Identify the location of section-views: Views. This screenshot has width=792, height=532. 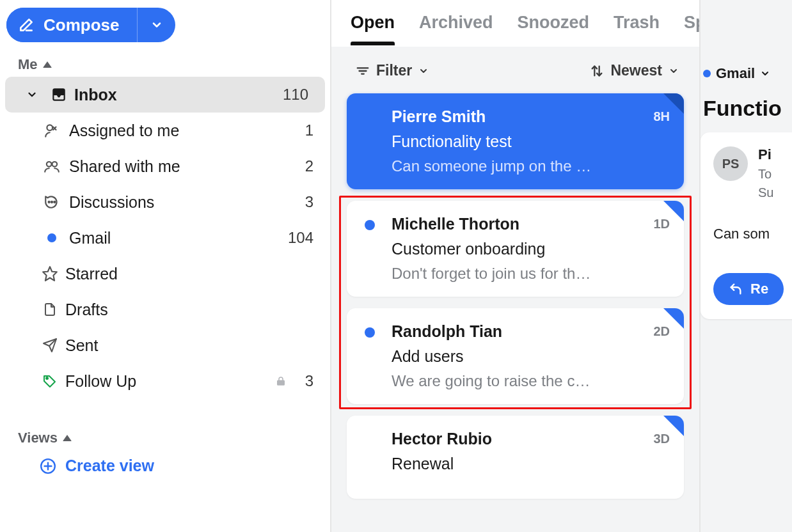
(165, 439).